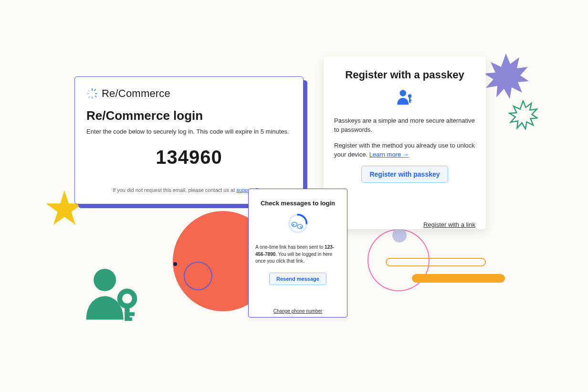 This screenshot has height=392, width=588. What do you see at coordinates (405, 143) in the screenshot?
I see `passkey-card: Register with a passkey Passkeys are a s…` at bounding box center [405, 143].